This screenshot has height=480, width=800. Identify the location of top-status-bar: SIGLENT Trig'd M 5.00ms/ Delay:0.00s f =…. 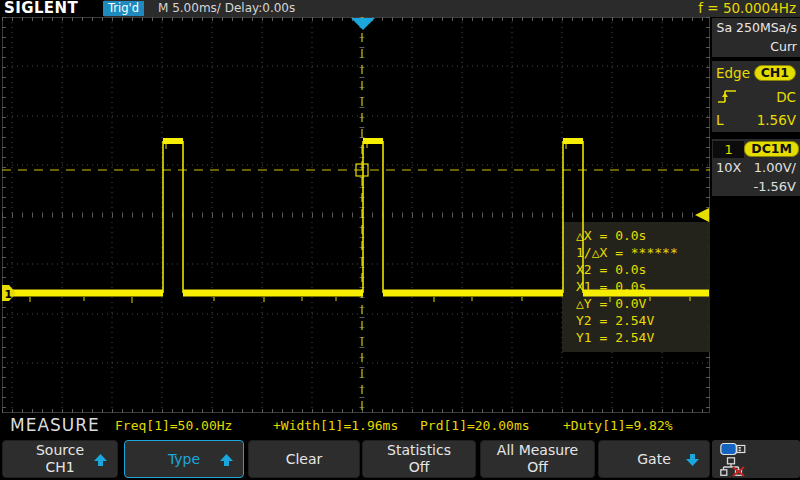
(400, 8).